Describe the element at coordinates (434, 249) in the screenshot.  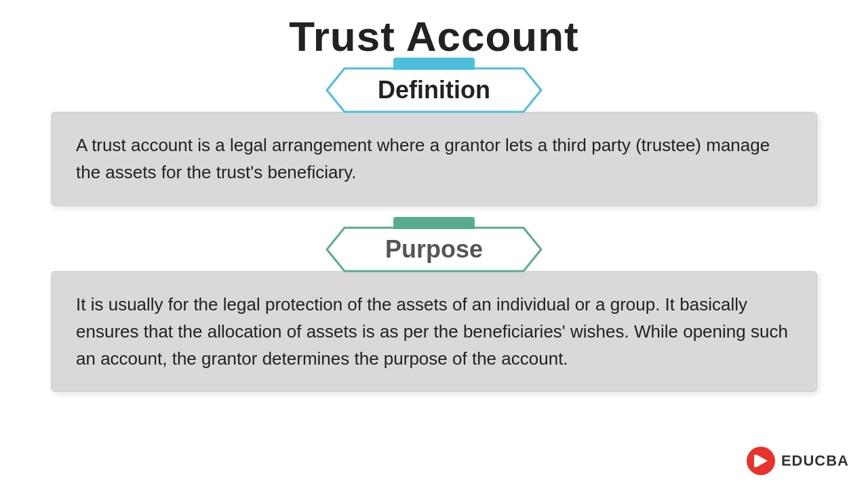
I see `purpose-badge: Purpose` at that location.